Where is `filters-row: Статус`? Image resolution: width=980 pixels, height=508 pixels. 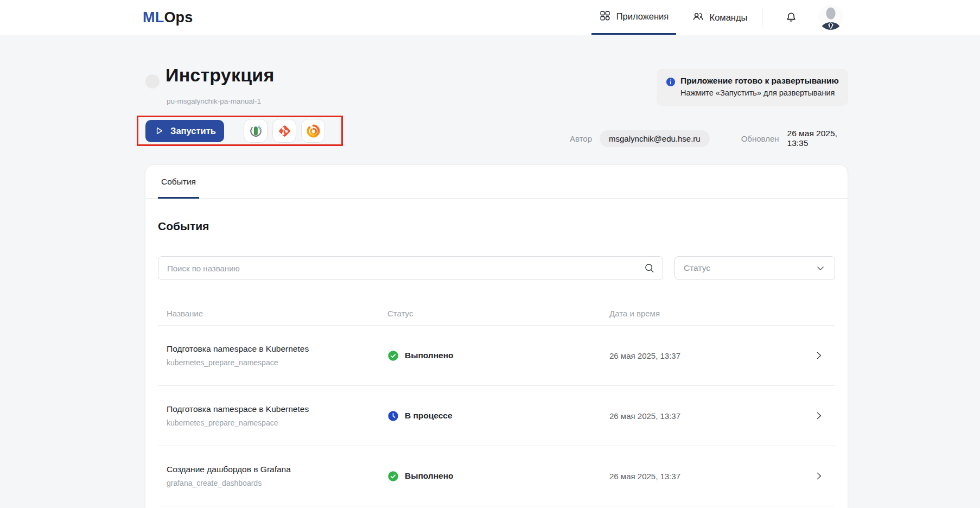
filters-row: Статус is located at coordinates (497, 268).